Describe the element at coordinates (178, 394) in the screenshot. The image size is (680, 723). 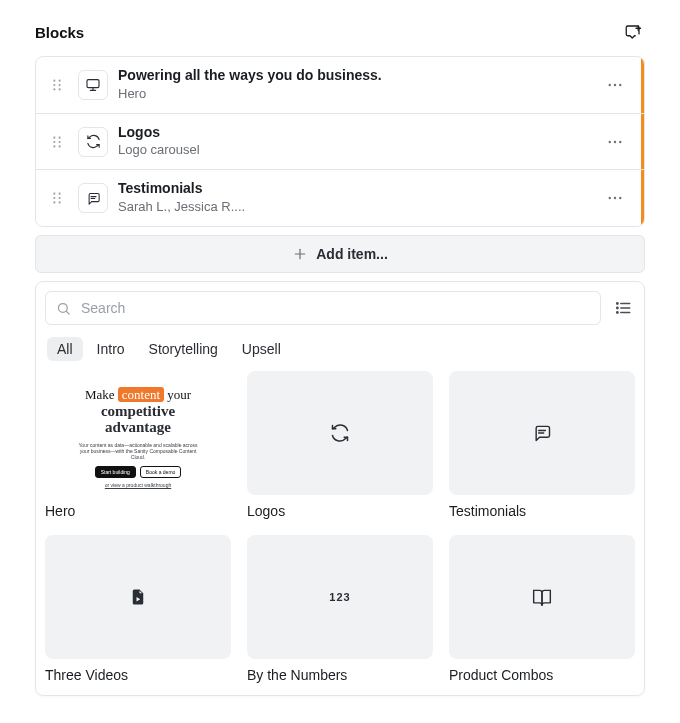
I see `hero-mock-line1-post: your` at that location.